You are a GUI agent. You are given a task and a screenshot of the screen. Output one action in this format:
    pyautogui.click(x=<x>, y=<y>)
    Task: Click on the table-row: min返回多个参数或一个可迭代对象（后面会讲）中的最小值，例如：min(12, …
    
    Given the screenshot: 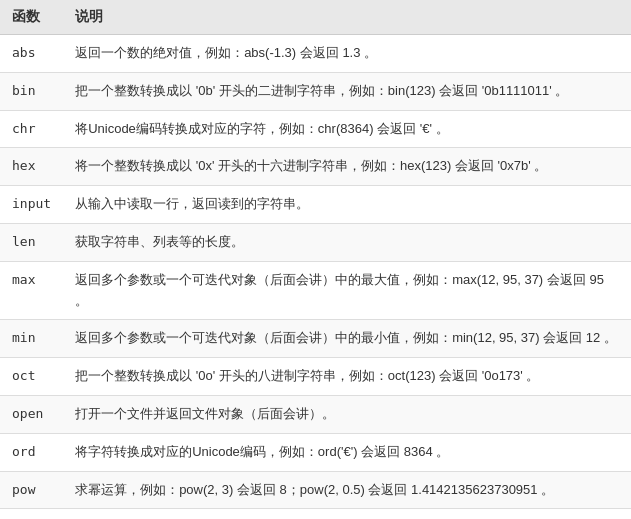 What is the action you would take?
    pyautogui.click(x=316, y=339)
    